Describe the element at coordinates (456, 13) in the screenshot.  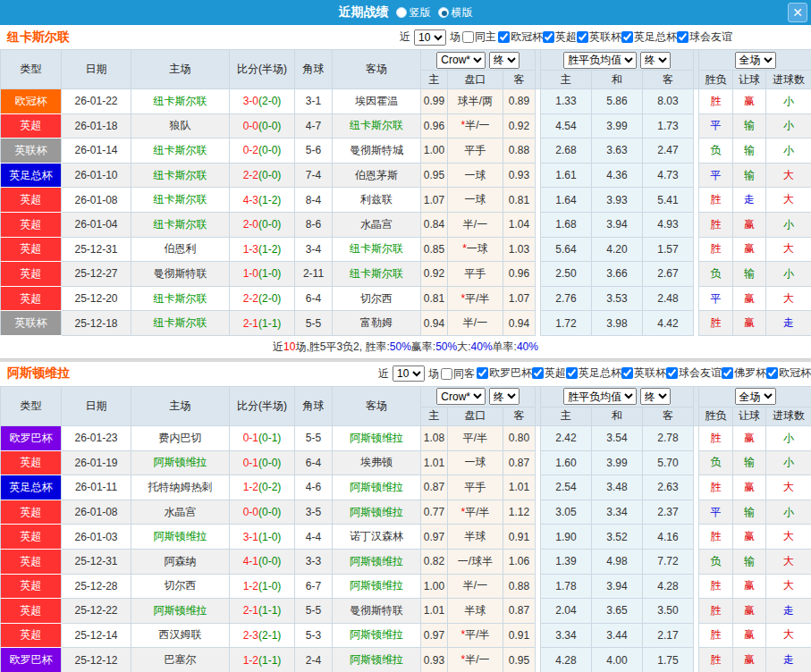
I see `layout-radio-horizontal: 横版` at that location.